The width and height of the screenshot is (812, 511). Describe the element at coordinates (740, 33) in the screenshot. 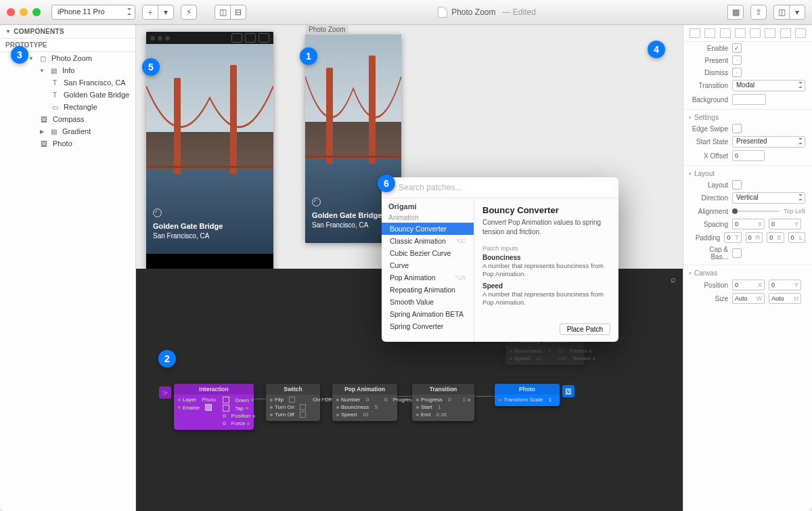

I see `align-top-icon` at that location.